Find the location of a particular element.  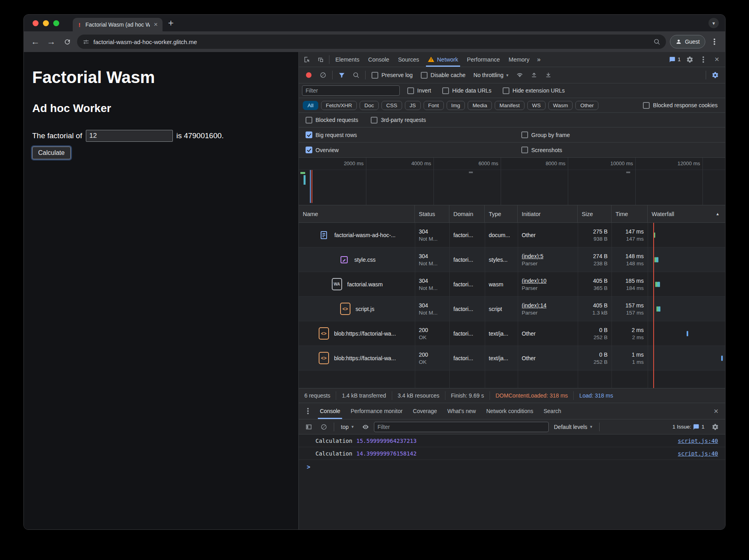

header-domain: Domain is located at coordinates (467, 214).